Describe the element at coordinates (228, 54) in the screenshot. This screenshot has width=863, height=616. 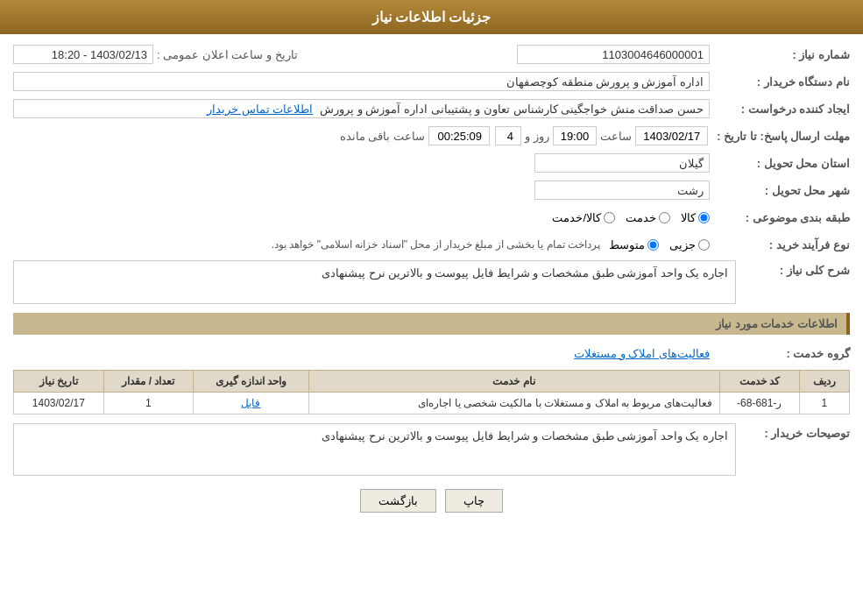
I see `announce-label: تاریخ و ساعت اعلان عمومی :` at that location.